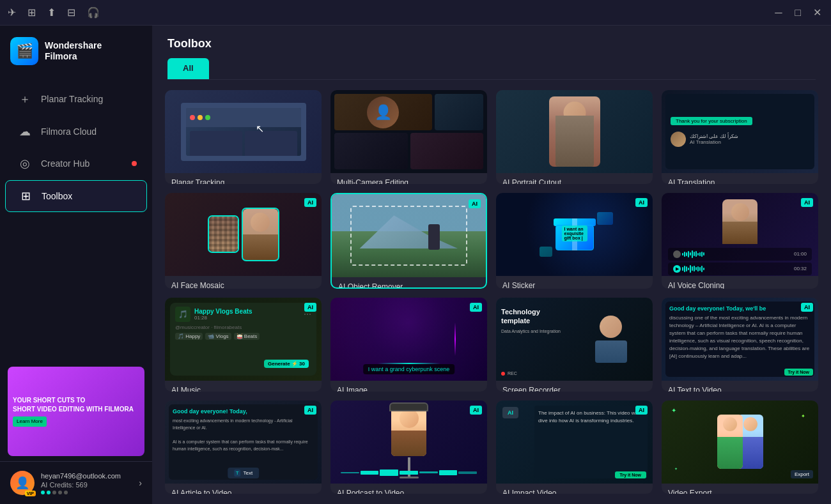 This screenshot has width=831, height=504. Describe the element at coordinates (76, 164) in the screenshot. I see `sidebar-item-creator-hub: ◎ Creator Hub` at that location.